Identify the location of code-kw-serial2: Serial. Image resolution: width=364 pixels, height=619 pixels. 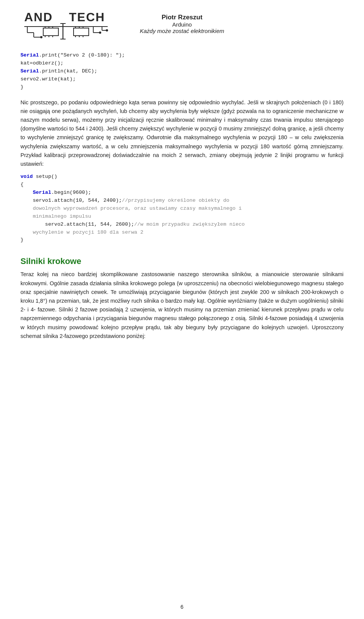
(30, 71).